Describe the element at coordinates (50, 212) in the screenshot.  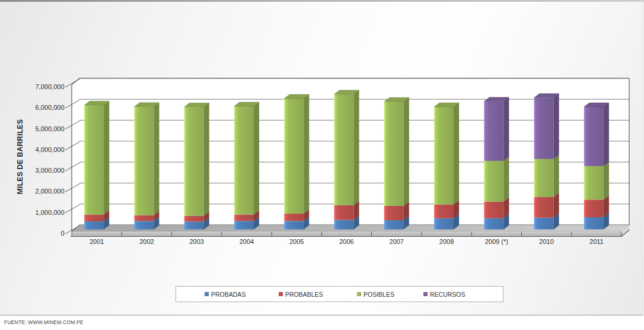
I see `y-axis-tick-label: 1,000,000` at that location.